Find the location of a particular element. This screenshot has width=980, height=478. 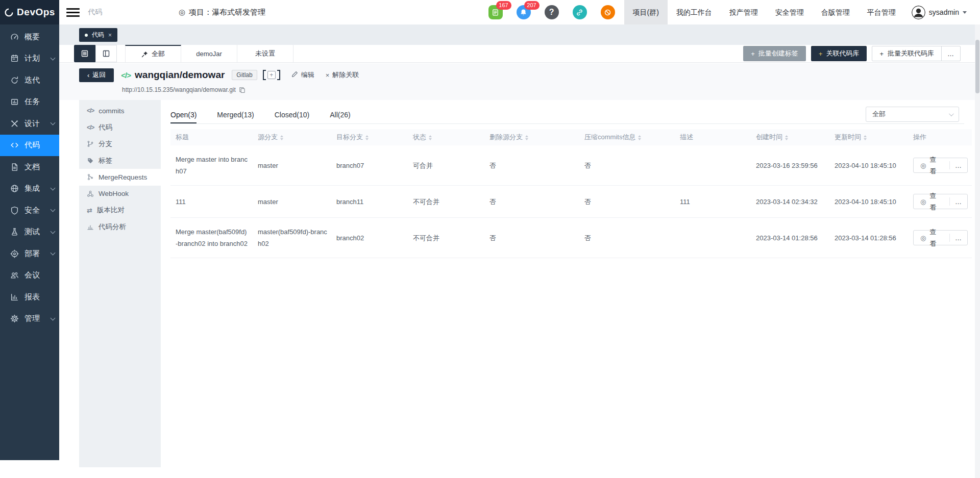

more-actions-button: … is located at coordinates (951, 54).